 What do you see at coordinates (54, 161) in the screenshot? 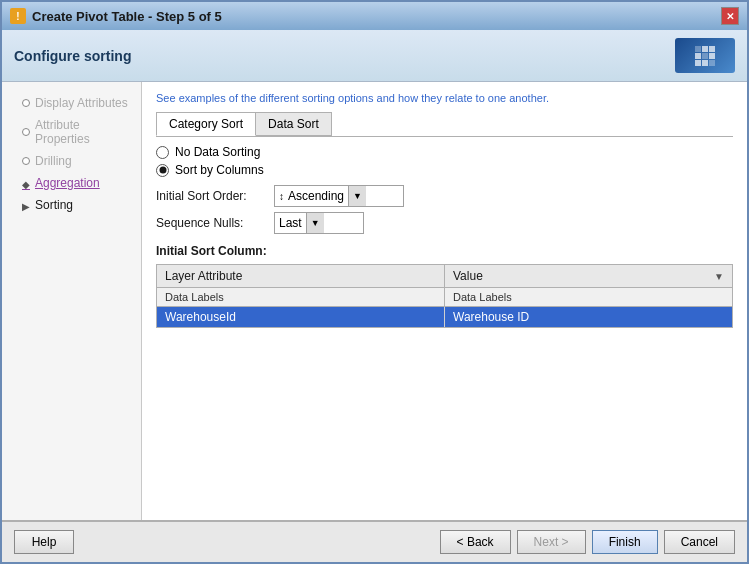
I see `sidebar-item-label: Drilling` at bounding box center [54, 161].